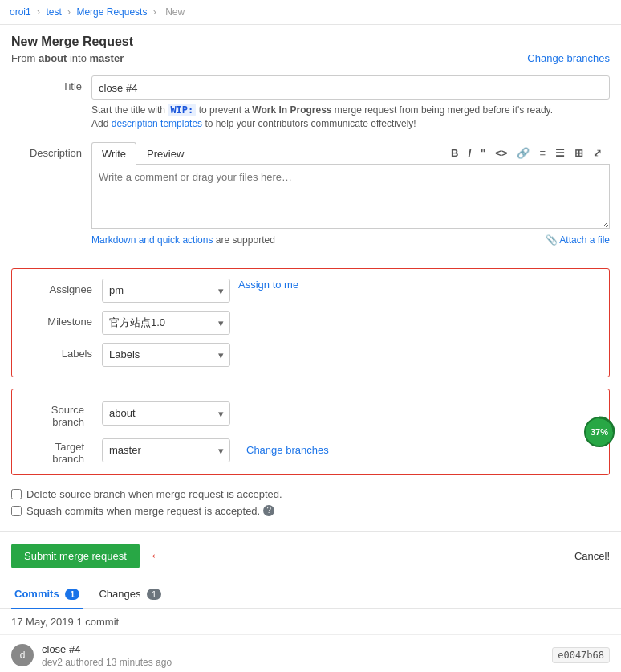  Describe the element at coordinates (166, 413) in the screenshot. I see `source-branch-select-wrapper: about` at that location.